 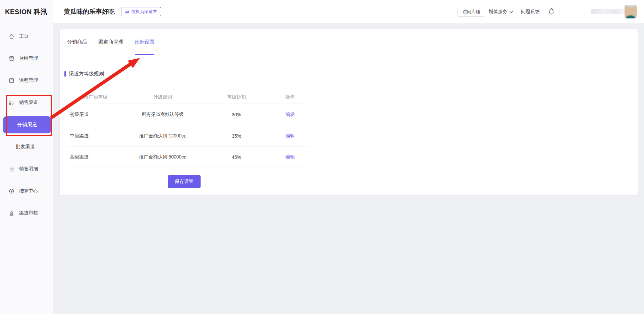 I want to click on sidebar-item-label: 销售渠道, so click(x=29, y=103).